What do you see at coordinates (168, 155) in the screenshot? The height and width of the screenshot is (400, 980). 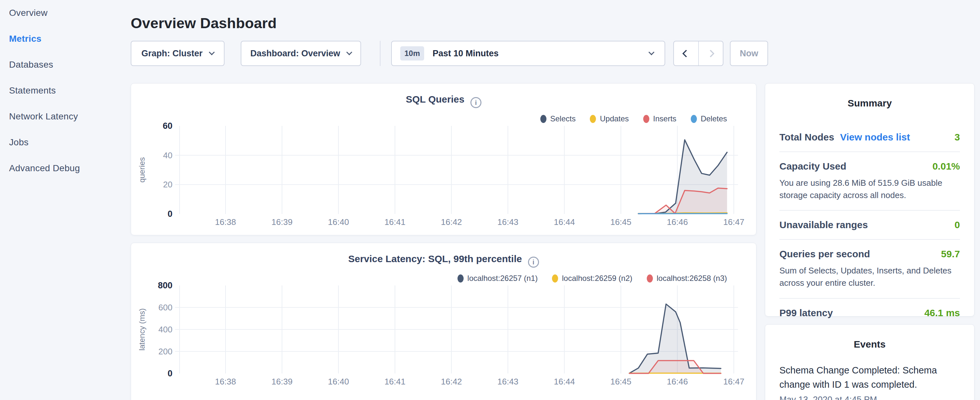 I see `svg-text: 40` at bounding box center [168, 155].